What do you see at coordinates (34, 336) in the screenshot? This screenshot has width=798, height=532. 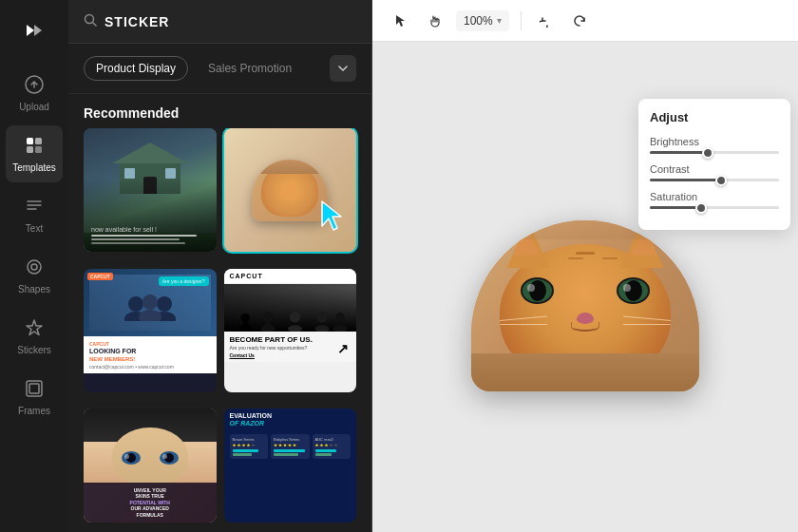 I see `sidebar-item-stickers: Stickers` at bounding box center [34, 336].